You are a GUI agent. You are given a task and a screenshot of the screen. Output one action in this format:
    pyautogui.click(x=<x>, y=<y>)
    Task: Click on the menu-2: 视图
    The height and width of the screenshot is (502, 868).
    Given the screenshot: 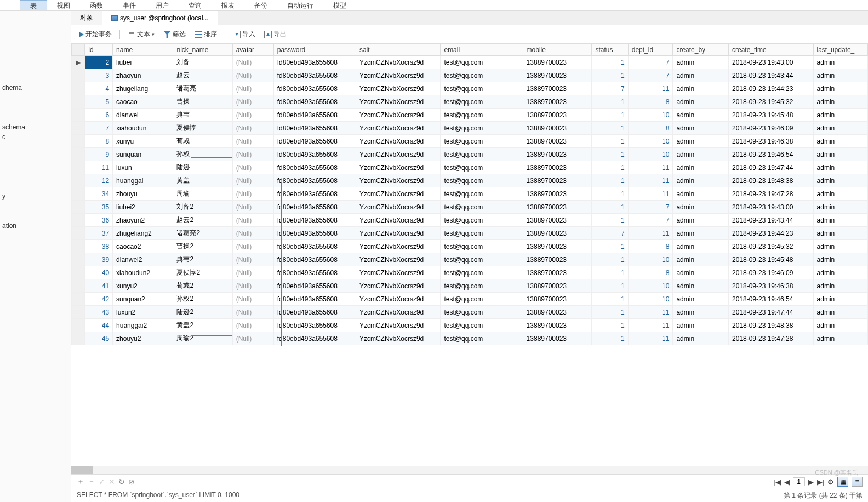 What is the action you would take?
    pyautogui.click(x=64, y=5)
    